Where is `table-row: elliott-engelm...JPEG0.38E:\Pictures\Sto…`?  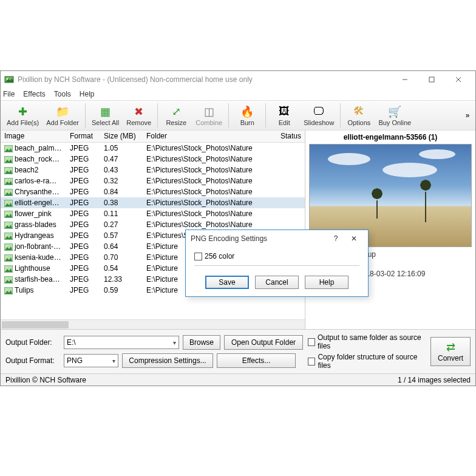
table-row: elliott-engelm...JPEG0.38E:\Pictures\Sto… is located at coordinates (153, 203).